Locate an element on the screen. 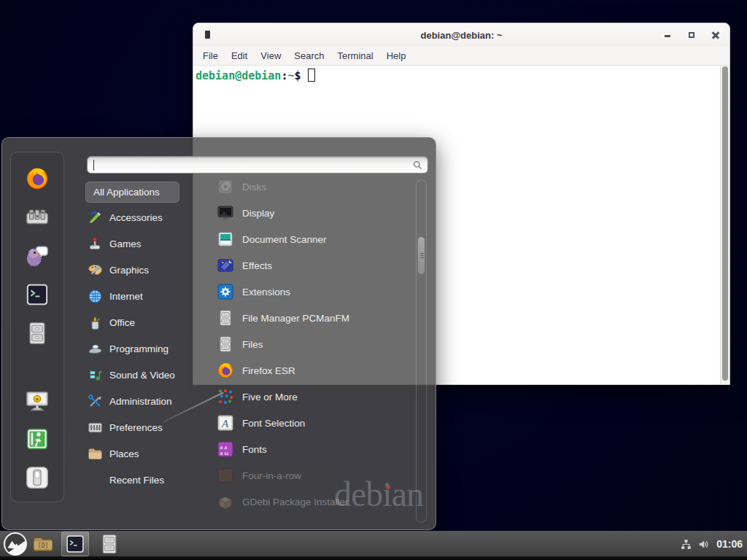 The image size is (747, 560). close-button is located at coordinates (716, 35).